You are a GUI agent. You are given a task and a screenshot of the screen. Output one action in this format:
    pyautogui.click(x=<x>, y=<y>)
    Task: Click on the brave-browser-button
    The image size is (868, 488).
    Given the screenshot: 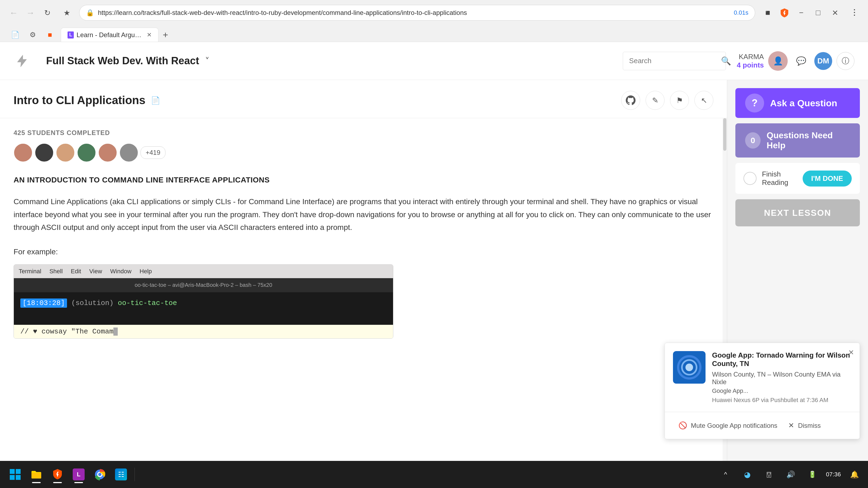 What is the action you would take?
    pyautogui.click(x=58, y=475)
    